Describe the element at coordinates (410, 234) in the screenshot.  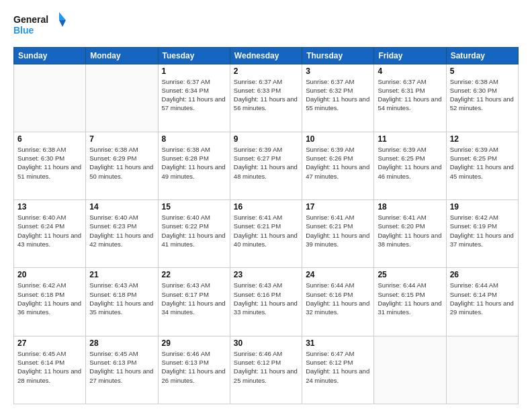
I see `calendar-cell: 18Sunrise: 6:41 AMSunset: 6:20 PMDayligh…` at that location.